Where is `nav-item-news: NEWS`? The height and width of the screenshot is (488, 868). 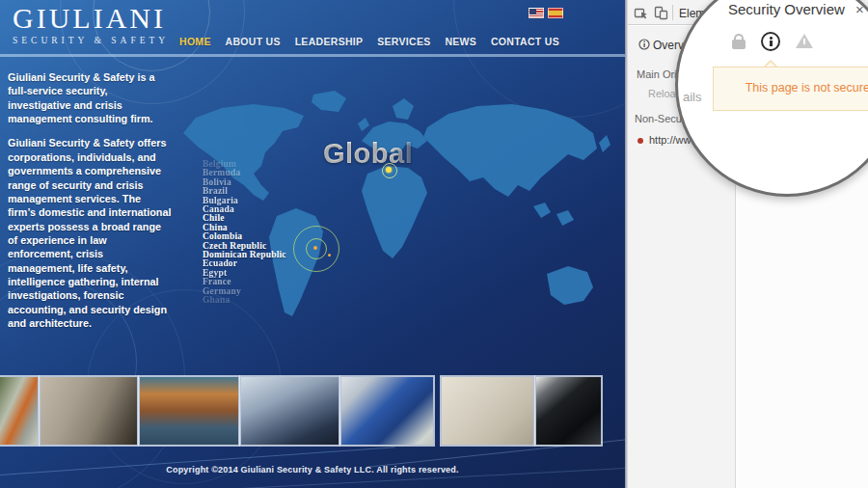 nav-item-news: NEWS is located at coordinates (461, 41).